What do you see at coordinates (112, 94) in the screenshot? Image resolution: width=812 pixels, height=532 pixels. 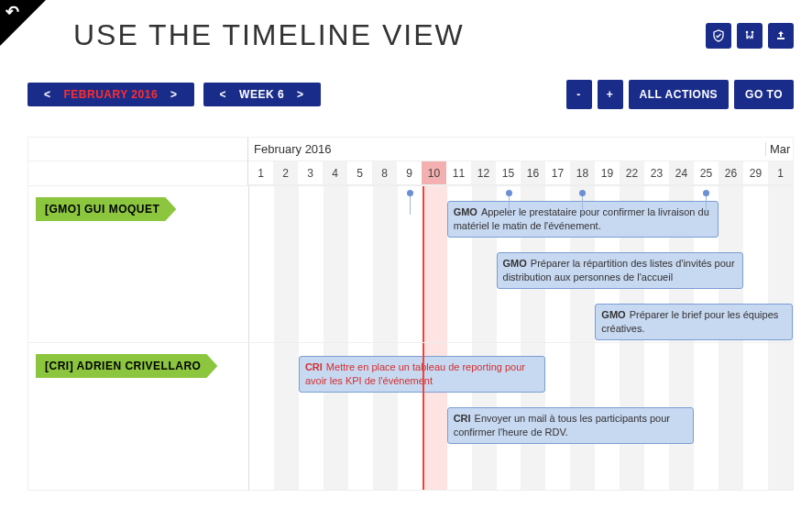 I see `month-label: FEBRUARY 2016` at bounding box center [112, 94].